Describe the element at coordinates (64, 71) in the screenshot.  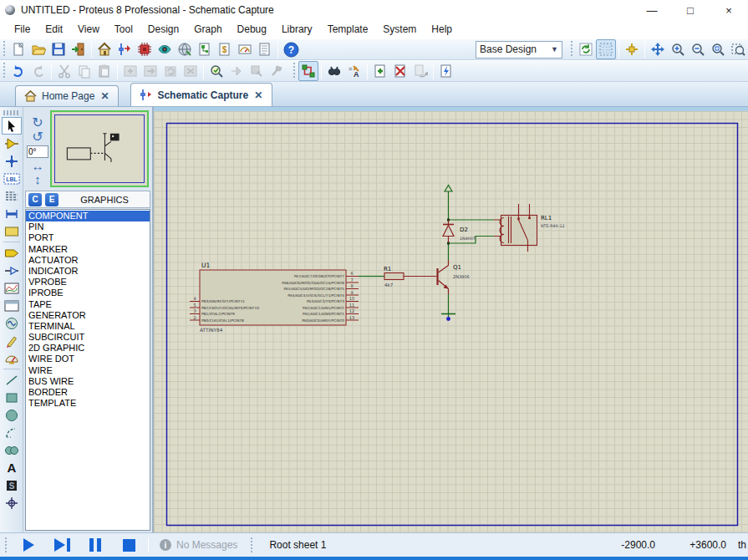
I see `cut-icon` at that location.